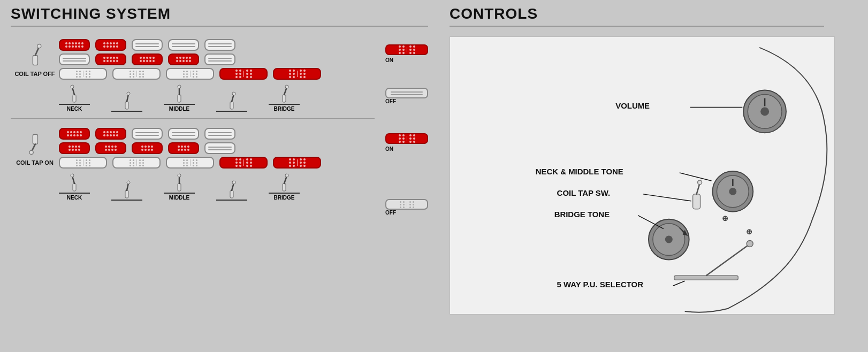  Describe the element at coordinates (74, 187) in the screenshot. I see `switch-1-on: NECK` at that location.